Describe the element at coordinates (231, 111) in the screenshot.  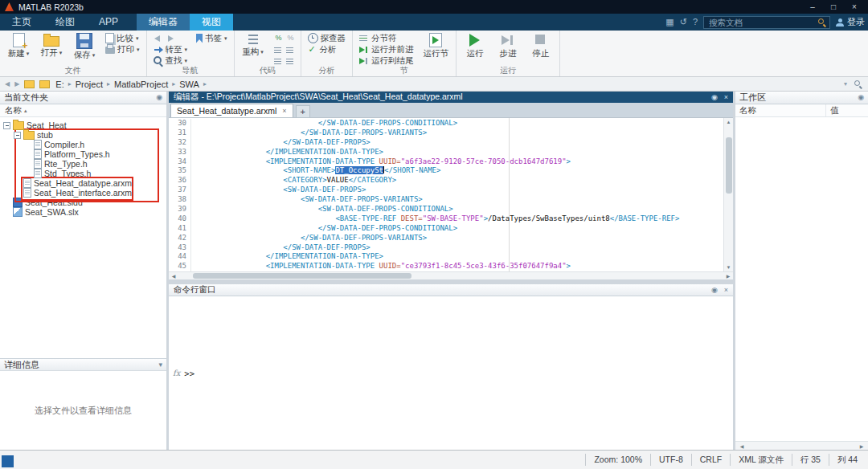
I see `file-tab: Seat_Heat_datatype.arxml ×` at that location.